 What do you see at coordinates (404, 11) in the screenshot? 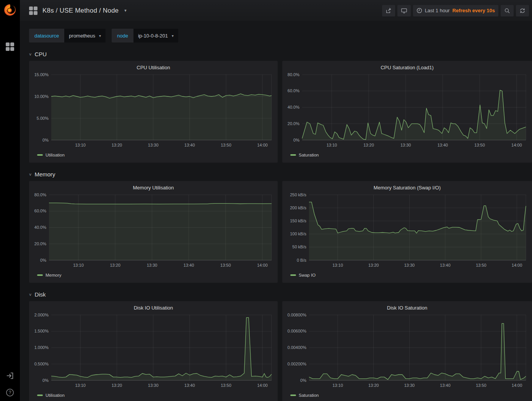
I see `tv-cycle-button` at bounding box center [404, 11].